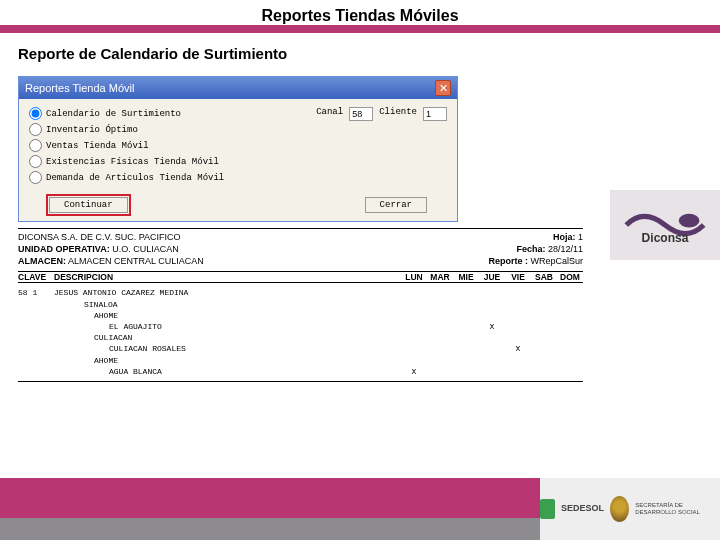  Describe the element at coordinates (360, 29) in the screenshot. I see `title-strip` at that location.